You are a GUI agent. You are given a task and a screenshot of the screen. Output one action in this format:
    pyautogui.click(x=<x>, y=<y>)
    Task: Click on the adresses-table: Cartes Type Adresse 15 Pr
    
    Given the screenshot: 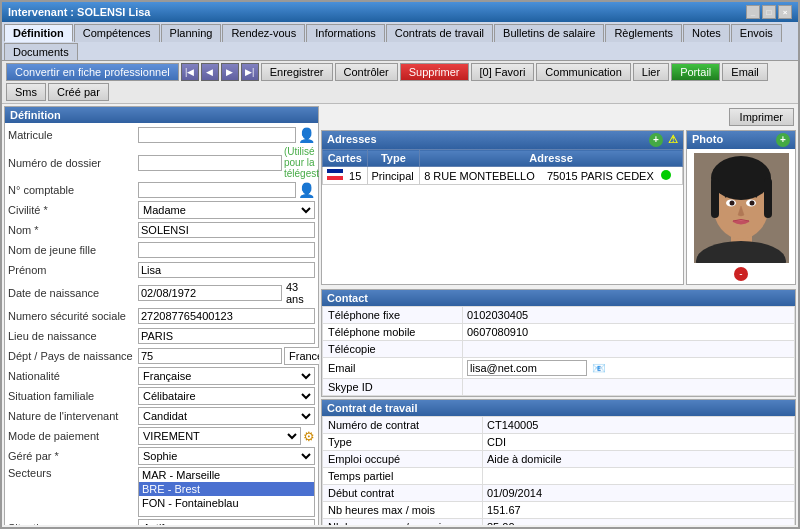 What is the action you would take?
    pyautogui.click(x=502, y=167)
    